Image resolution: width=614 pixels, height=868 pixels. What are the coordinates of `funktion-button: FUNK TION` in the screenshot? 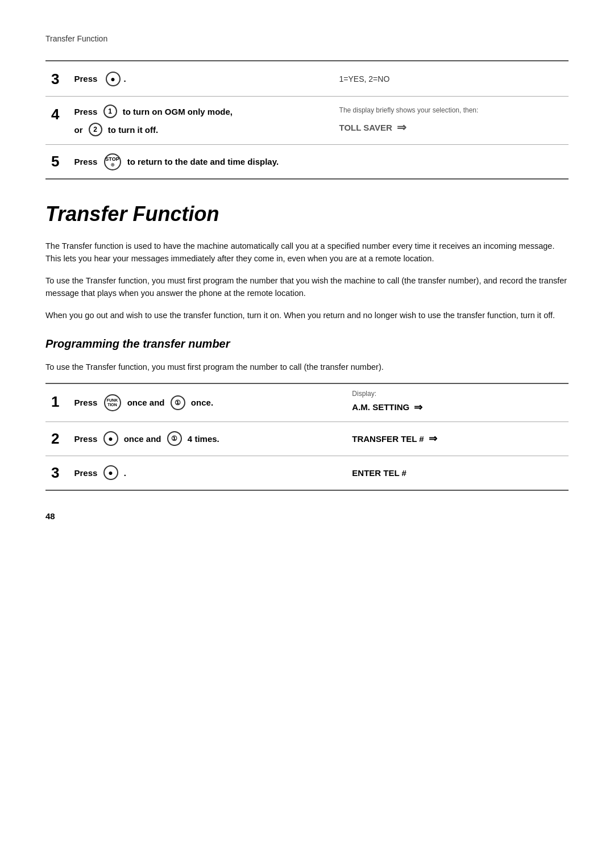 It's located at (113, 403).